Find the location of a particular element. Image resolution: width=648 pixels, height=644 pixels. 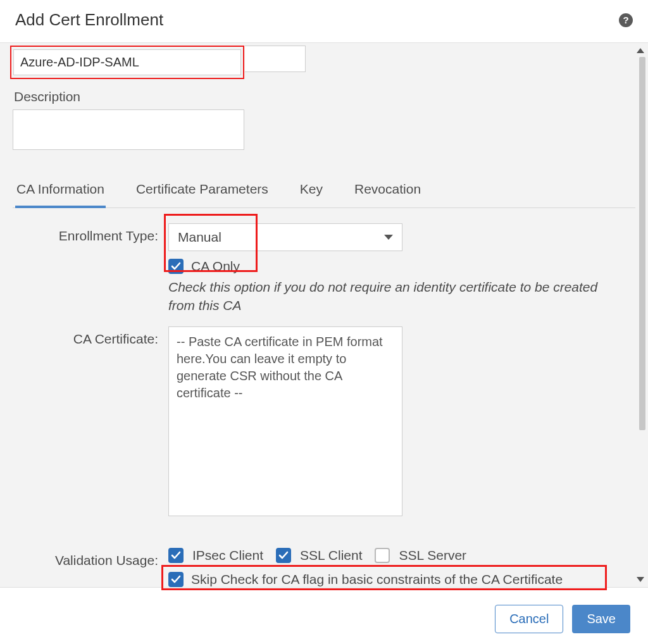

ca-certificate-textarea: -- Paste CA certificate in PEM format he… is located at coordinates (285, 421).